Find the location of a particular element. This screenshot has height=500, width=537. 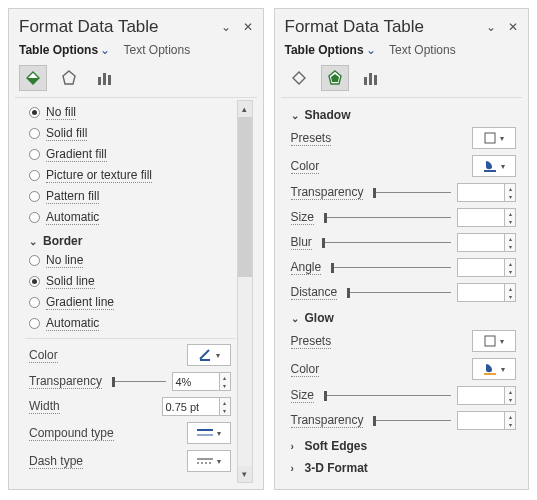

width-field: 0.75 pt is located at coordinates (191, 406).